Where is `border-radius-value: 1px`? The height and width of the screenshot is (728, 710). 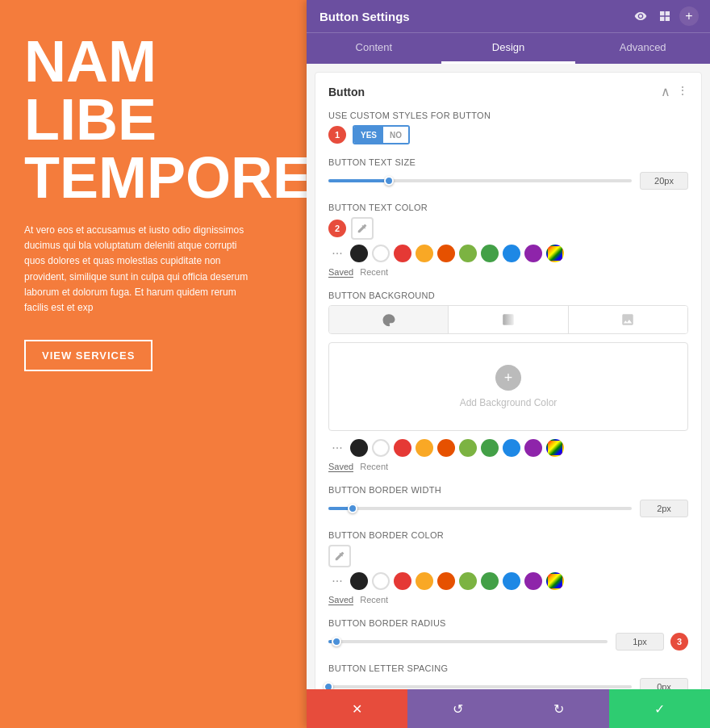 border-radius-value: 1px is located at coordinates (640, 642).